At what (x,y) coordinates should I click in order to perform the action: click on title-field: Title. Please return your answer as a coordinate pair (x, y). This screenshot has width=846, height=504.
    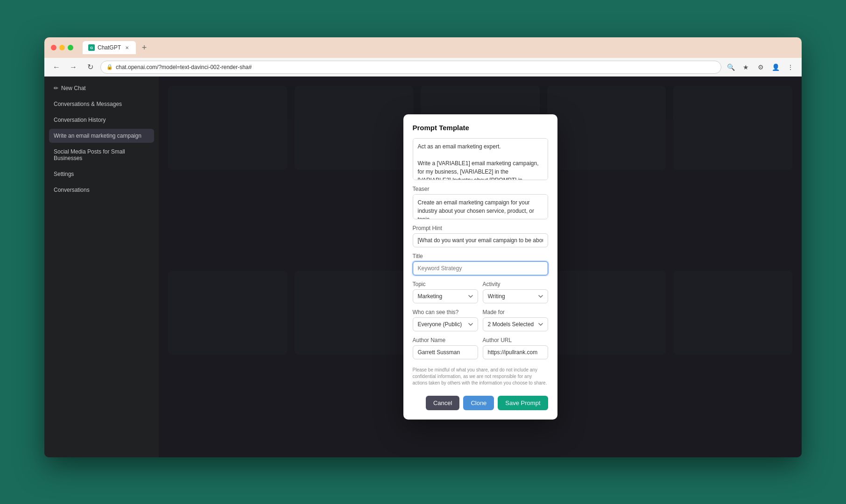
    Looking at the image, I should click on (480, 264).